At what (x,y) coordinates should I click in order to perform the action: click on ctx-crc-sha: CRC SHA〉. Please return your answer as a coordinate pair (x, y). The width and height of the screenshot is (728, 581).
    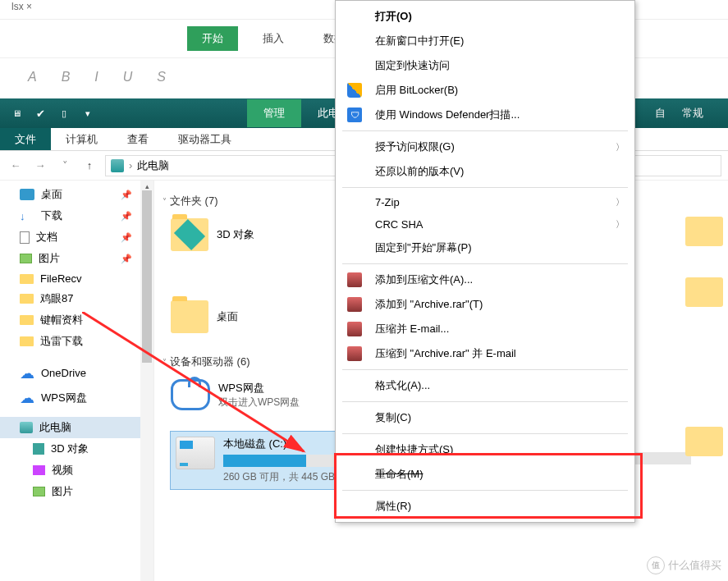
    Looking at the image, I should click on (485, 225).